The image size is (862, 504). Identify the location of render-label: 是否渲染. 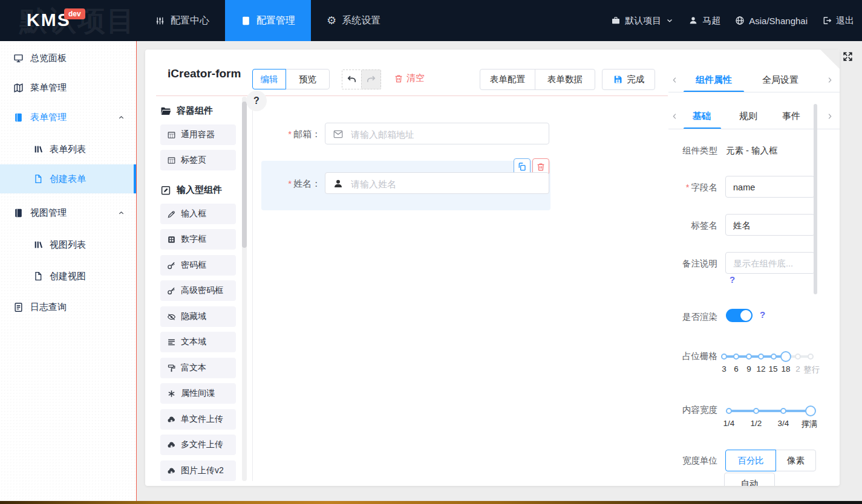
(690, 317).